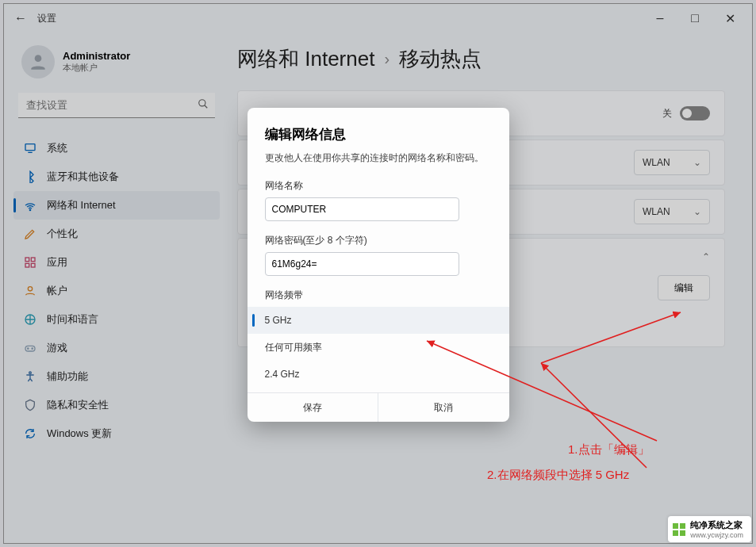 The image size is (756, 547). Describe the element at coordinates (378, 241) in the screenshot. I see `network-password-label: 网络密码(至少 8 个字符)` at that location.